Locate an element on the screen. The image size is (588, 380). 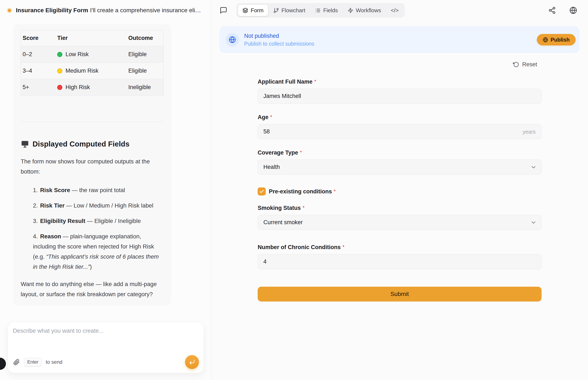
column-header-score: Score is located at coordinates (39, 38).